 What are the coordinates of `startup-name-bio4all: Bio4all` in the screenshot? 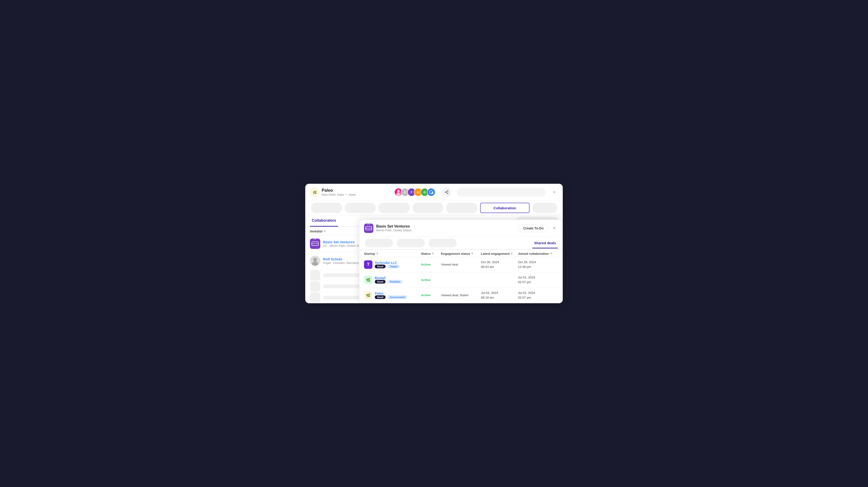 It's located at (389, 278).